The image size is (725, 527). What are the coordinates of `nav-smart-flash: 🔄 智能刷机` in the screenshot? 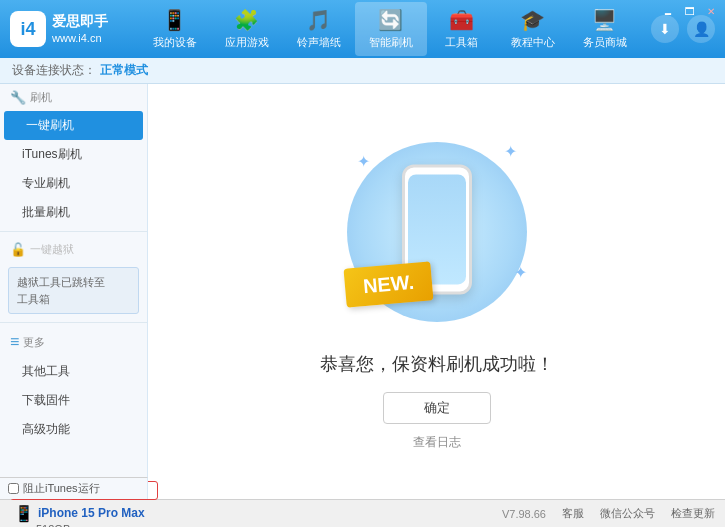 It's located at (391, 29).